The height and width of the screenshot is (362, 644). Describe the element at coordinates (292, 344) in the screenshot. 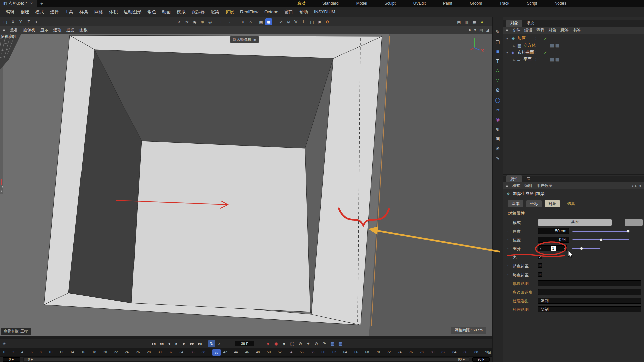

I see `keyframe-ring-button: ◯` at that location.